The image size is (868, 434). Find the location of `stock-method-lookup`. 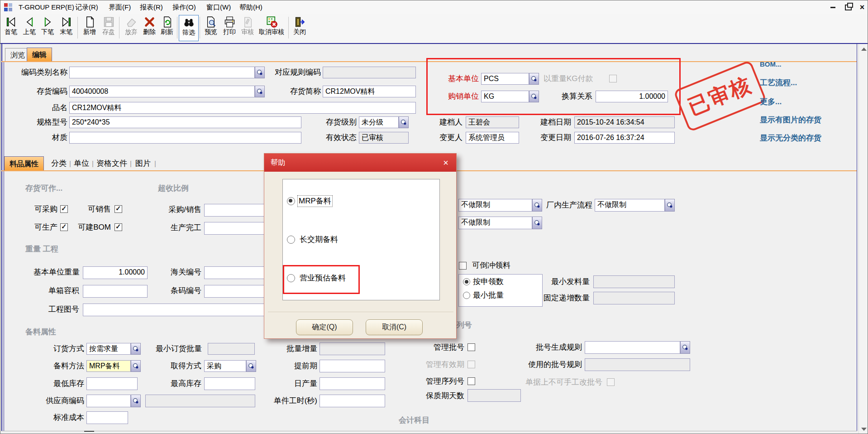

stock-method-lookup is located at coordinates (136, 366).